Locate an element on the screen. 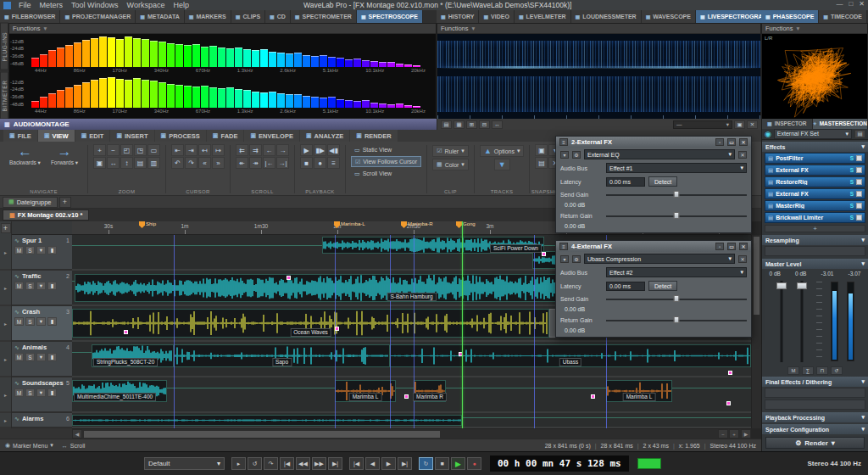 The width and height of the screenshot is (868, 475). track-header-crash: ∿Crash3MS▾▮ is located at coordinates (42, 324).